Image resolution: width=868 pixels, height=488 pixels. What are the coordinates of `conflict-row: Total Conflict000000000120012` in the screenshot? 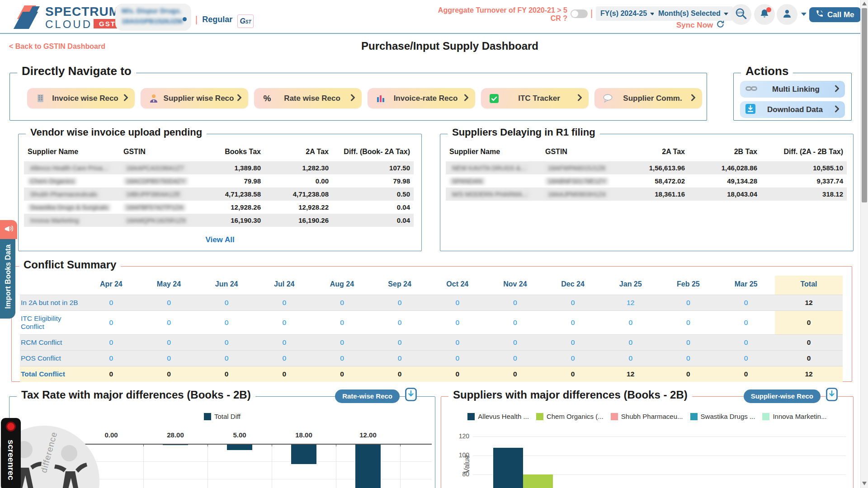 It's located at (431, 374).